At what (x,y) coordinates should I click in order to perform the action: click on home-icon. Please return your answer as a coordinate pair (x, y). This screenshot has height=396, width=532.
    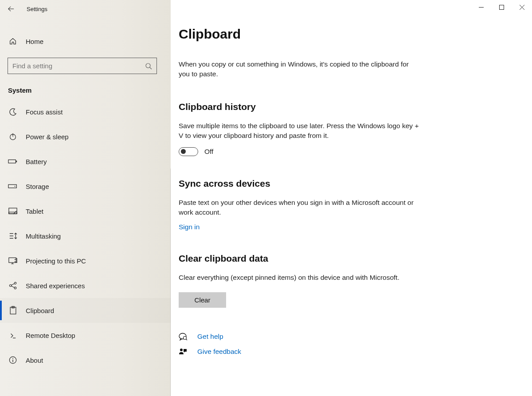
    Looking at the image, I should click on (13, 41).